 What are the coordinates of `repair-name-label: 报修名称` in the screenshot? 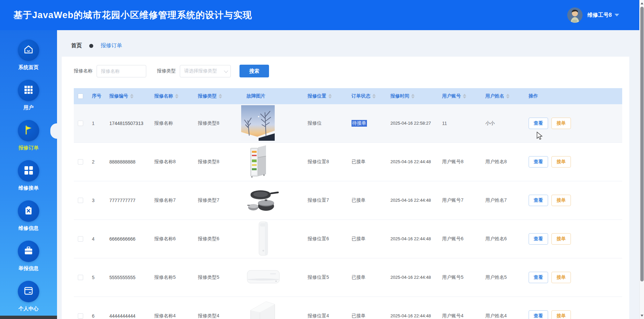 It's located at (83, 71).